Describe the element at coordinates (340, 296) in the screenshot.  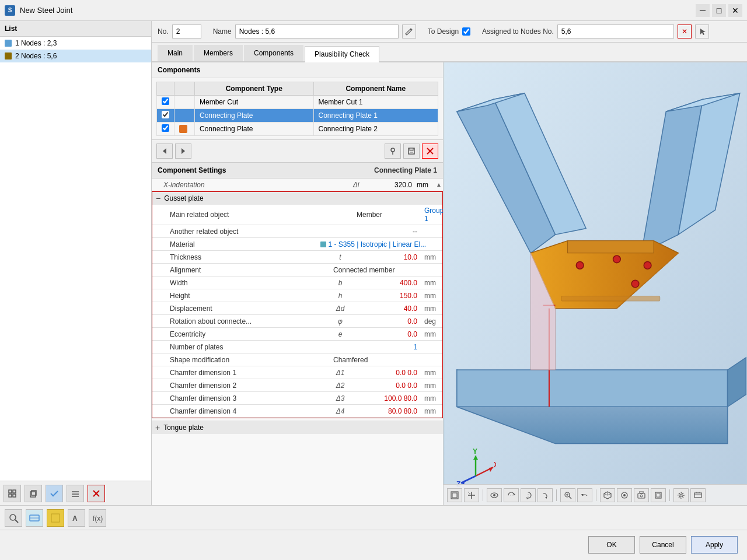
I see `row-height-symbol: h` at that location.